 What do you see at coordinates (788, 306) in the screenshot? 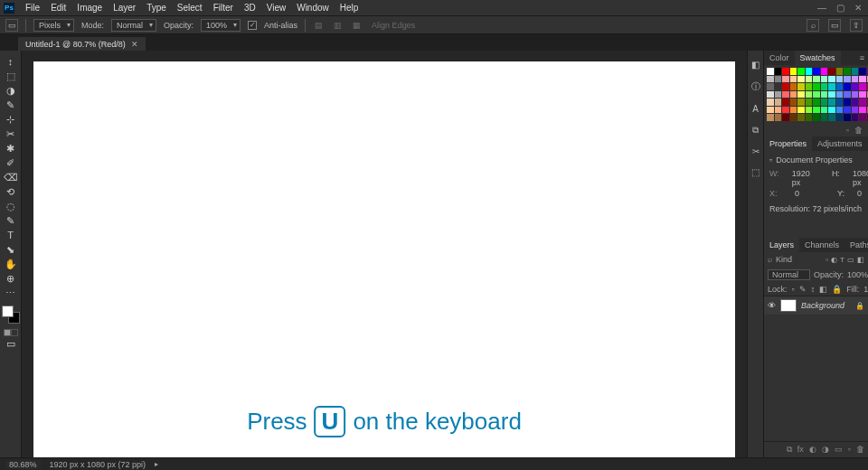
I see `layer-thumbnail` at bounding box center [788, 306].